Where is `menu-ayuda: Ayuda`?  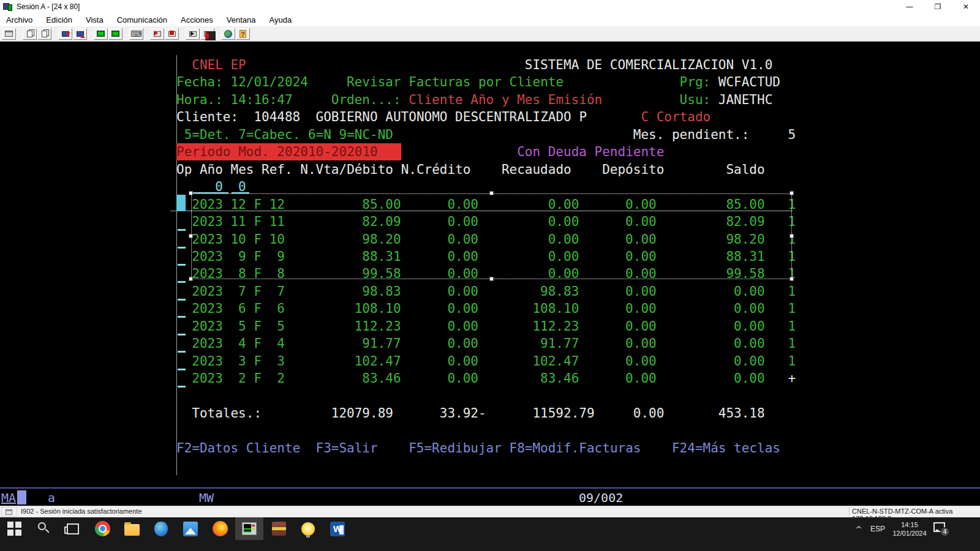
menu-ayuda: Ayuda is located at coordinates (281, 20).